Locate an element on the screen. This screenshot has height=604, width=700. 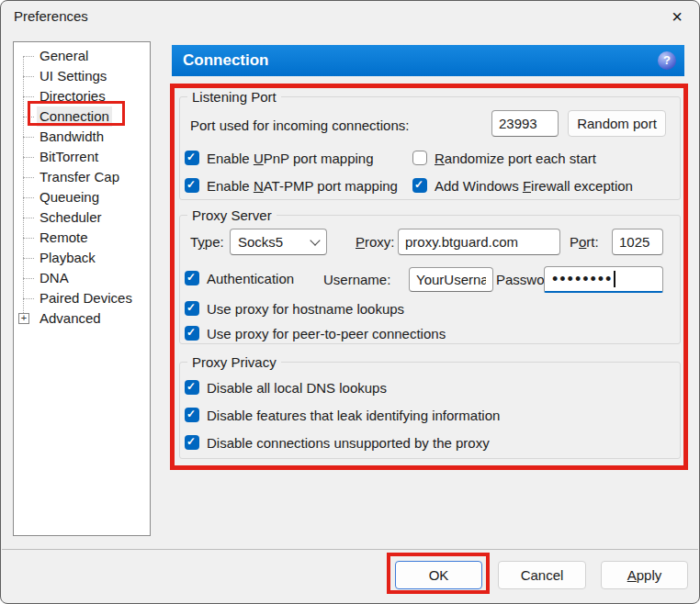
randomize-label: Randomize port each start is located at coordinates (515, 158).